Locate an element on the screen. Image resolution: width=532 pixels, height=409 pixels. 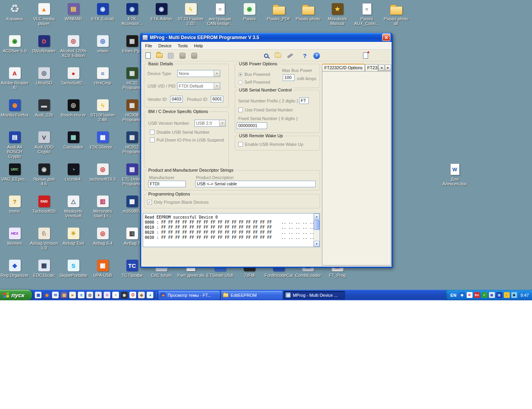
quicklaunch-tools-icon: ◆ is located at coordinates (142, 295).